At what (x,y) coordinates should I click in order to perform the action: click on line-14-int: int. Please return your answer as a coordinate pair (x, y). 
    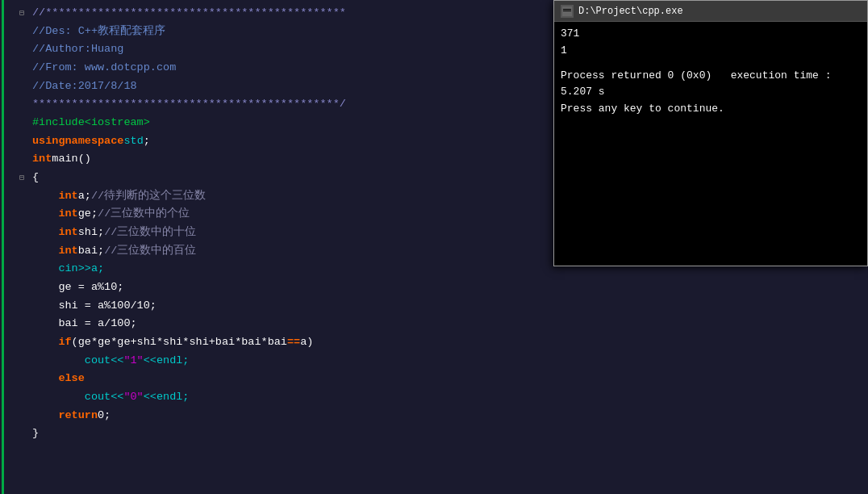
    Looking at the image, I should click on (68, 252).